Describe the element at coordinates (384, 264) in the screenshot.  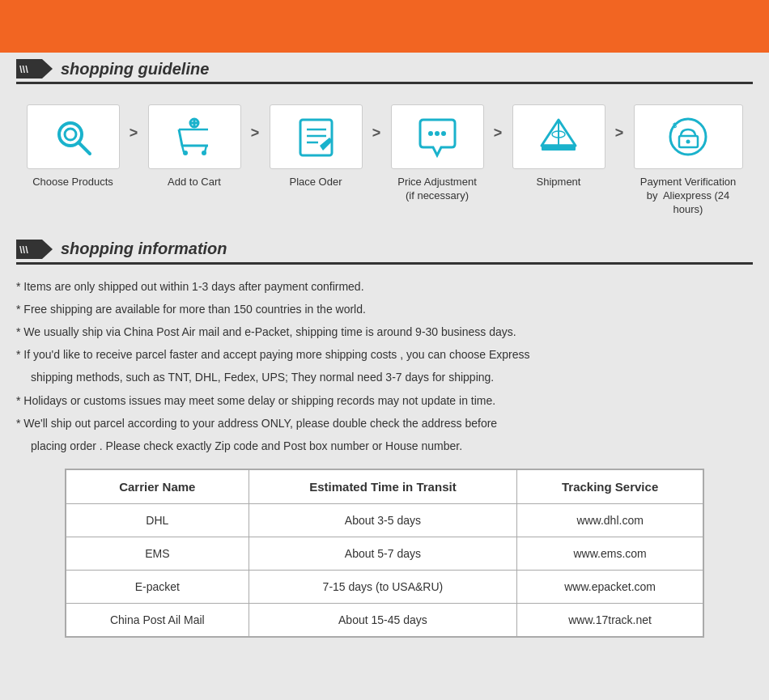
I see `info-divider` at that location.